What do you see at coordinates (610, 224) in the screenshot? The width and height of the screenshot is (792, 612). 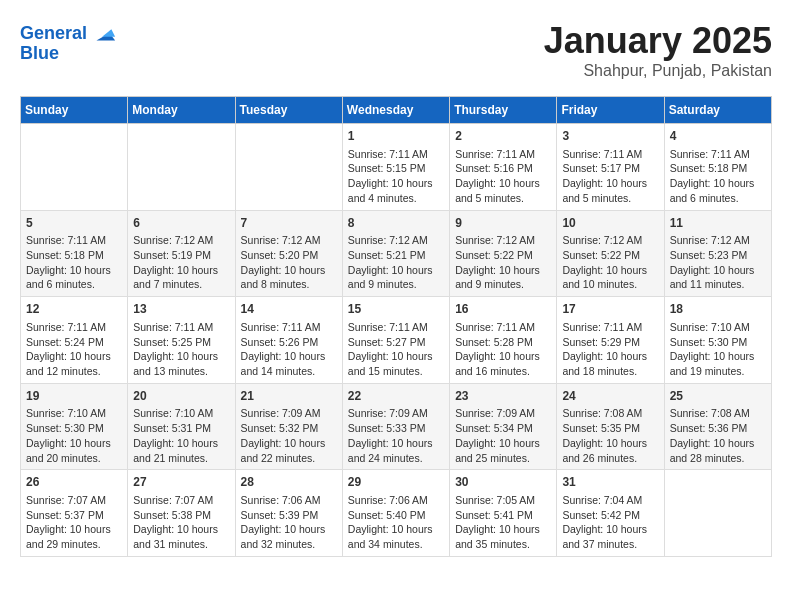 I see `day-number: 10` at bounding box center [610, 224].